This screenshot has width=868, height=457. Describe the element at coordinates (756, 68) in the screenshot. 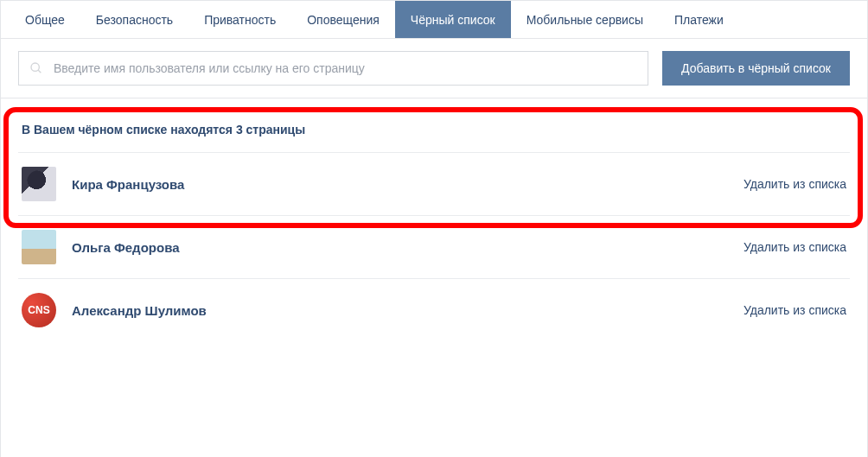

I see `add-to-blacklist-button: Добавить в чёрный список` at that location.